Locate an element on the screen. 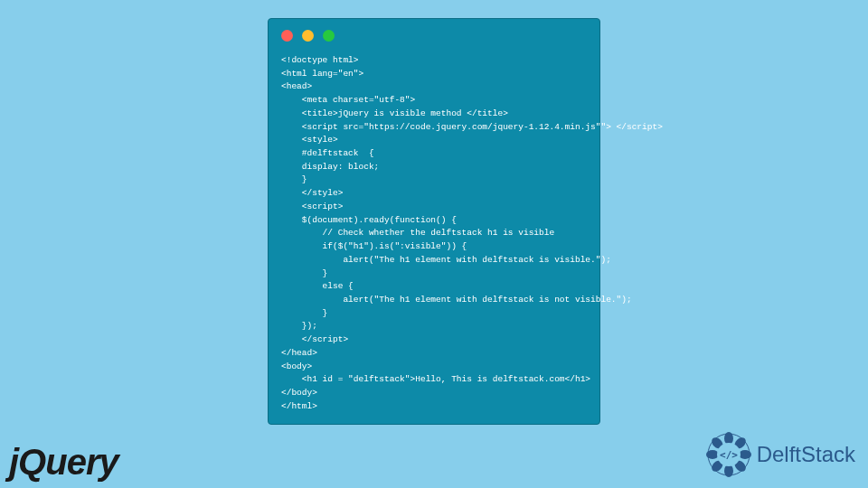  close-icon is located at coordinates (288, 36).